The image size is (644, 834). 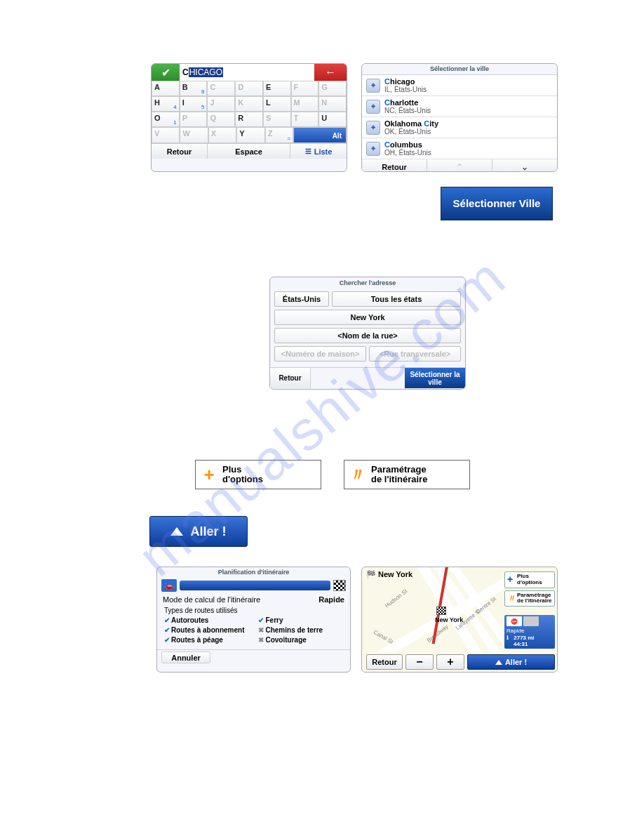 I want to click on road-type-item: ✖Covoiturage, so click(x=290, y=640).